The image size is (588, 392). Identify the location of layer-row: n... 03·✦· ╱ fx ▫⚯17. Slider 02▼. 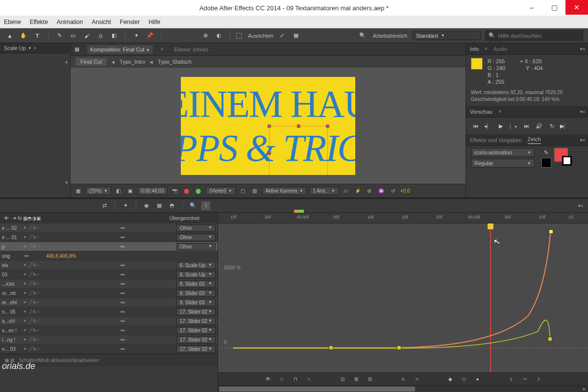
(109, 349).